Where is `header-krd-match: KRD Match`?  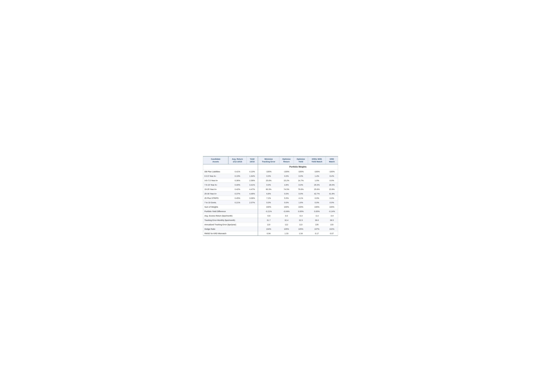
header-krd-match: KRD Match is located at coordinates (332, 160).